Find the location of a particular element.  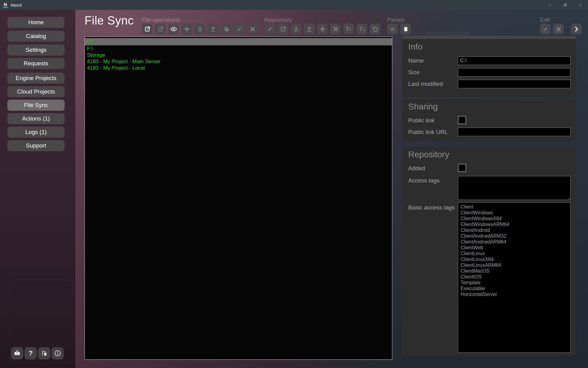

minimize-button is located at coordinates (550, 5).